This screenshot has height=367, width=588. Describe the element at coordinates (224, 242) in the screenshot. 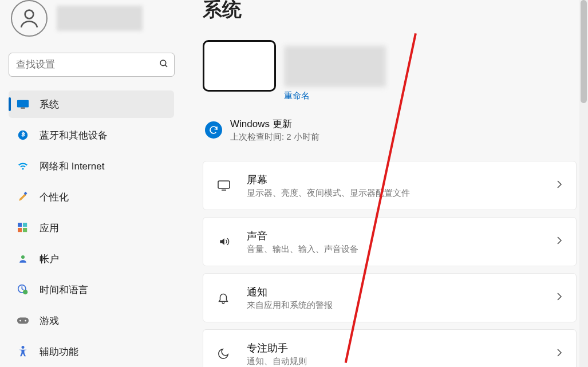

I see `sound-icon` at that location.